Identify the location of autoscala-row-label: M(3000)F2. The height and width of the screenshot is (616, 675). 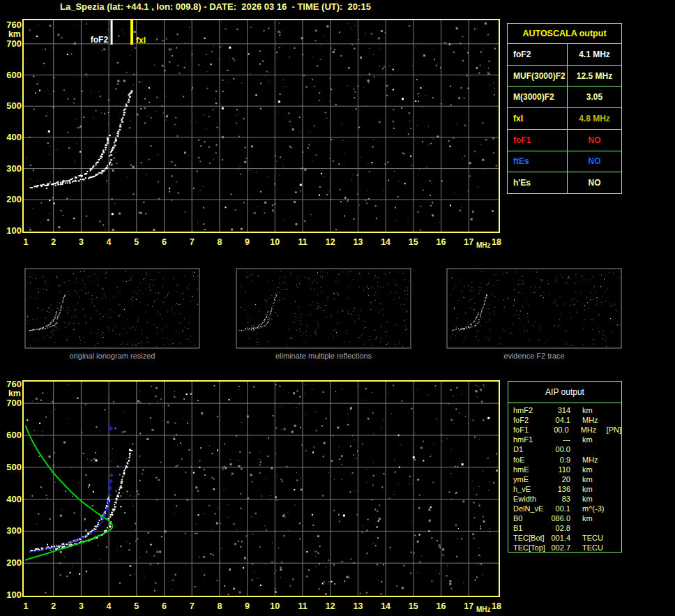
(538, 97).